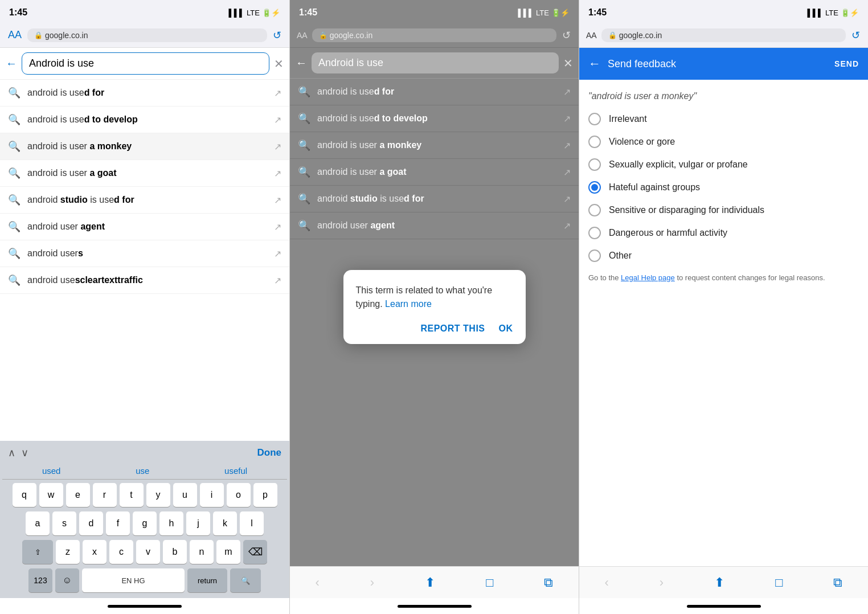  I want to click on font-size-btn-3: AA, so click(591, 35).